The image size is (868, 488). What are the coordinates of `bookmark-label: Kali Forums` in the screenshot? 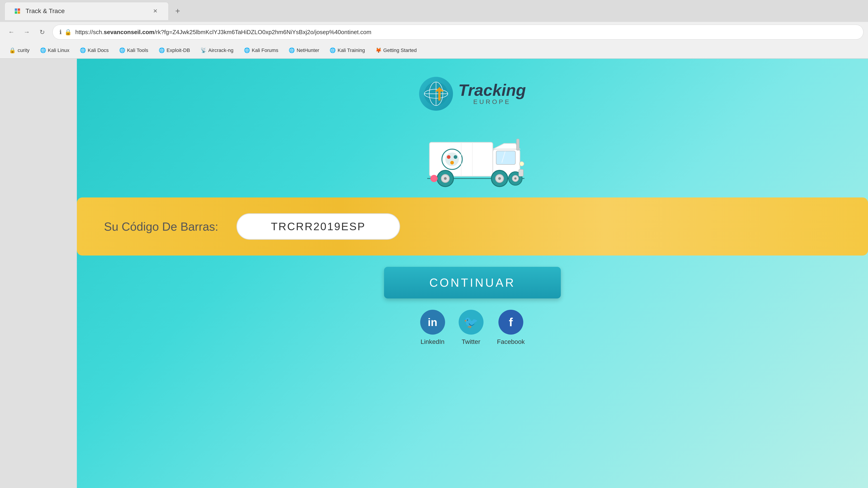 It's located at (265, 51).